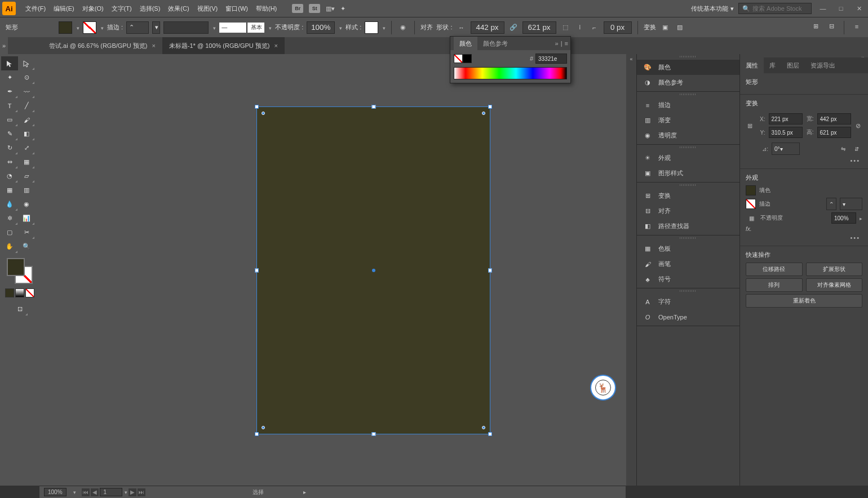 The height and width of the screenshot is (498, 868). I want to click on stock-icon: St, so click(315, 8).